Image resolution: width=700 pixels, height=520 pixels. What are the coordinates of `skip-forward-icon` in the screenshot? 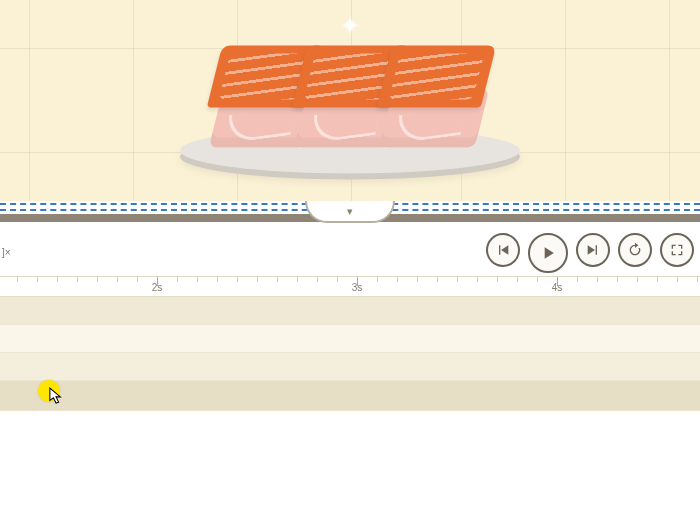 It's located at (593, 250).